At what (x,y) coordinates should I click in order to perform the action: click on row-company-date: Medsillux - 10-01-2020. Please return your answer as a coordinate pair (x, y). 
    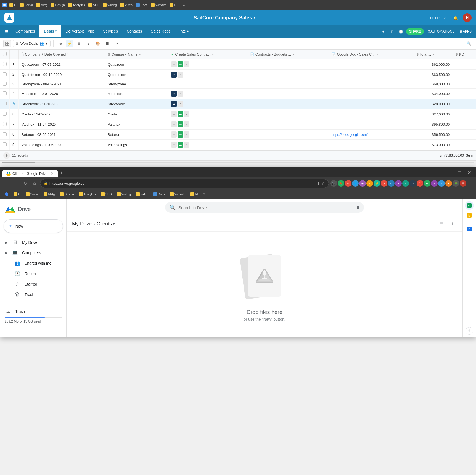
    Looking at the image, I should click on (62, 94).